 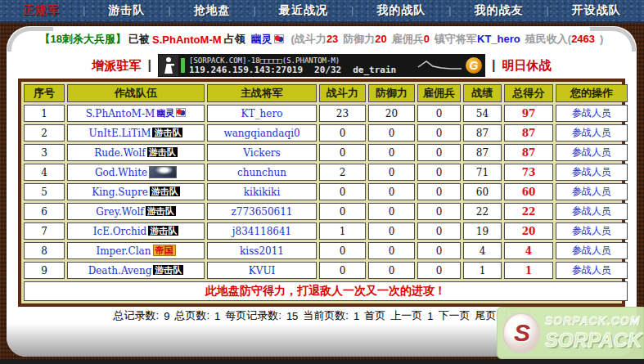 I want to click on nav-item-6: 我的战友, so click(x=498, y=11).